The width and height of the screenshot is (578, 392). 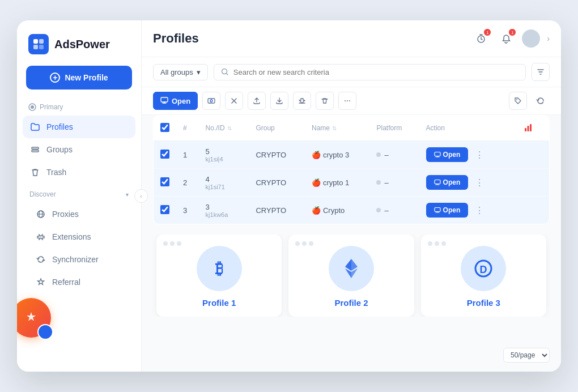 I want to click on th-name: Name ⇅, so click(x=337, y=128).